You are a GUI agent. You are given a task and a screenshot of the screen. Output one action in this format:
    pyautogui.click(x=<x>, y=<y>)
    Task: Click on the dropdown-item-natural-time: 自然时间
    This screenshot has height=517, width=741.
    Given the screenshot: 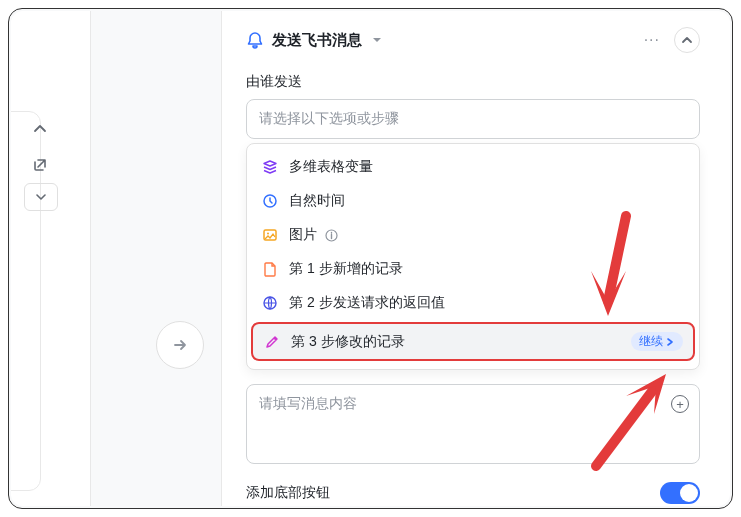 What is the action you would take?
    pyautogui.click(x=473, y=201)
    